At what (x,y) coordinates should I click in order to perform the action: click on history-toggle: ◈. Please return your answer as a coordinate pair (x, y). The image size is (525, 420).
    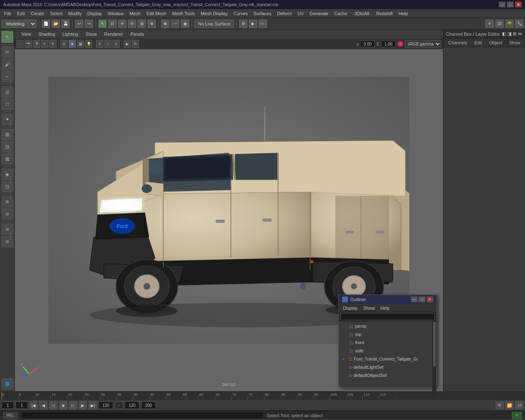
    Looking at the image, I should click on (7, 174).